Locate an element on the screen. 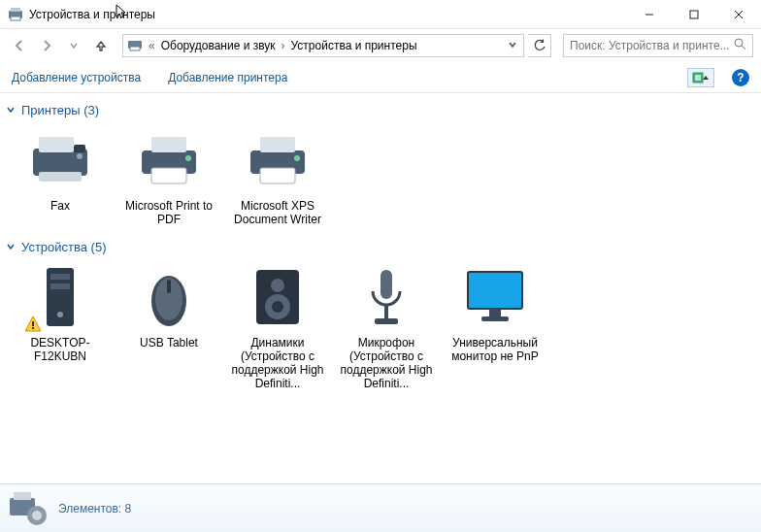 The width and height of the screenshot is (761, 532). status-text: Элементов: 8 is located at coordinates (95, 509).